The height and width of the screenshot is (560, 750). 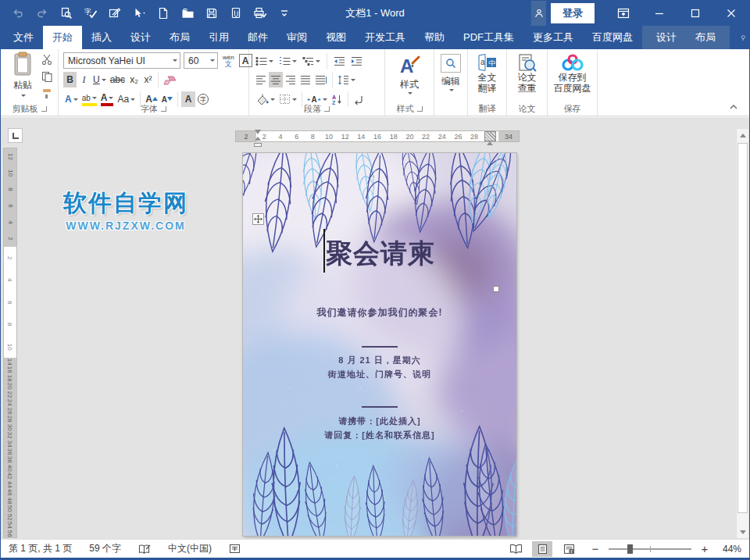 What do you see at coordinates (258, 37) in the screenshot?
I see `tab-mailings: 邮件` at bounding box center [258, 37].